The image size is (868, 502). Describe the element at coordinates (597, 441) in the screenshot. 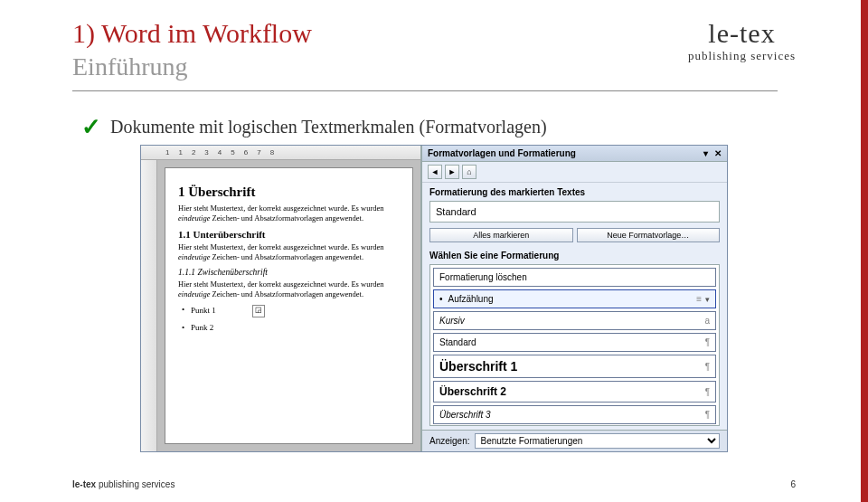

I see `show-select: Benutzte Formatierungen` at that location.